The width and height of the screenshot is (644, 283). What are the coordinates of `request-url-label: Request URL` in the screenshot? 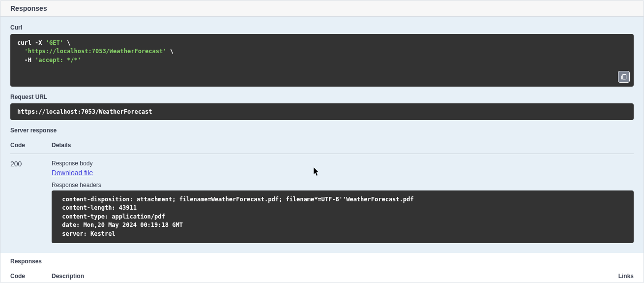 It's located at (322, 97).